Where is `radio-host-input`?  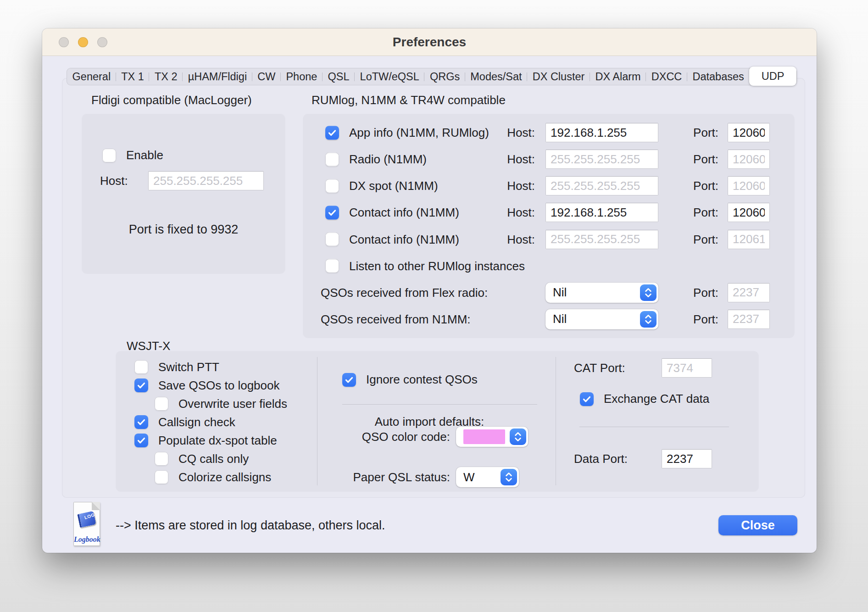 radio-host-input is located at coordinates (602, 159).